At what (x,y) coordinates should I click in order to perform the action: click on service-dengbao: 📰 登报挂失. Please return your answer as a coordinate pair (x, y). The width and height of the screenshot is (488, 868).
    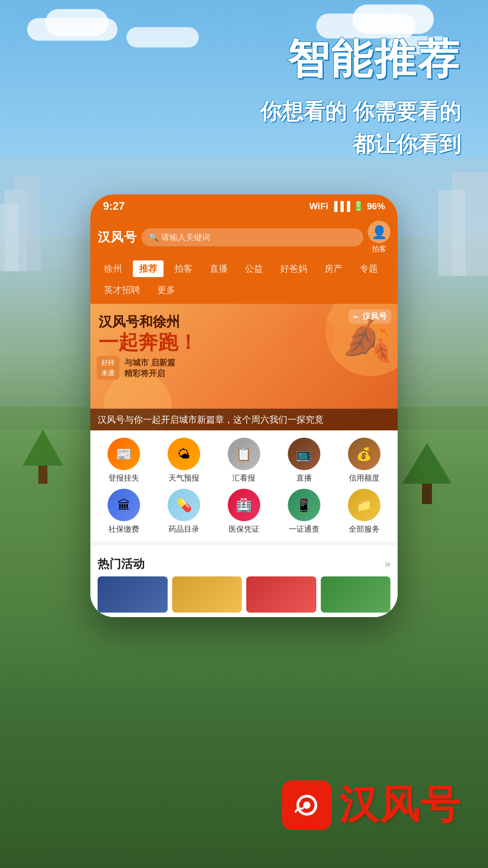
    Looking at the image, I should click on (124, 460).